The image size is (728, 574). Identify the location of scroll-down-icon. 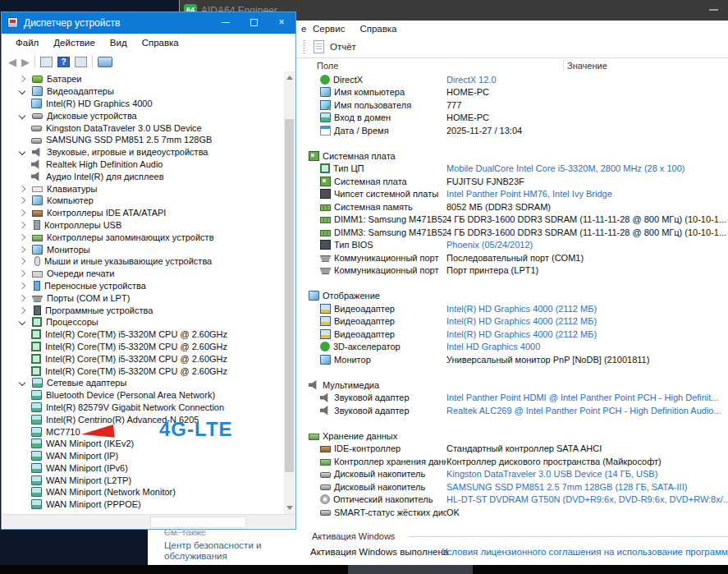
(290, 507).